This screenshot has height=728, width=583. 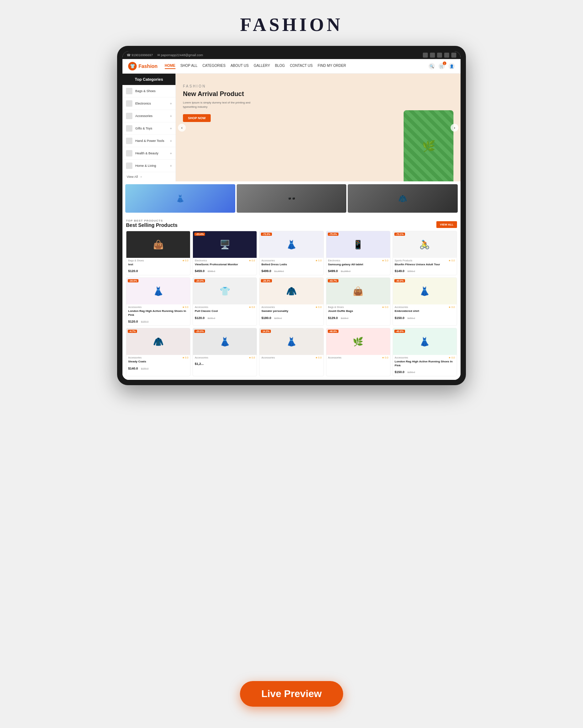 I want to click on linkedin-icon, so click(x=447, y=55).